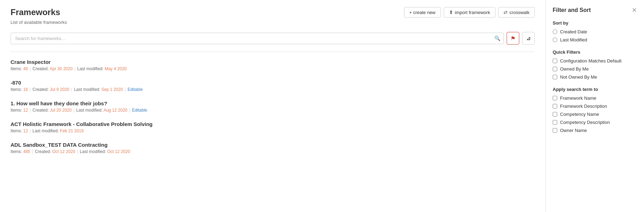 This screenshot has width=644, height=212. I want to click on apply-search-option: Competency Name, so click(595, 114).